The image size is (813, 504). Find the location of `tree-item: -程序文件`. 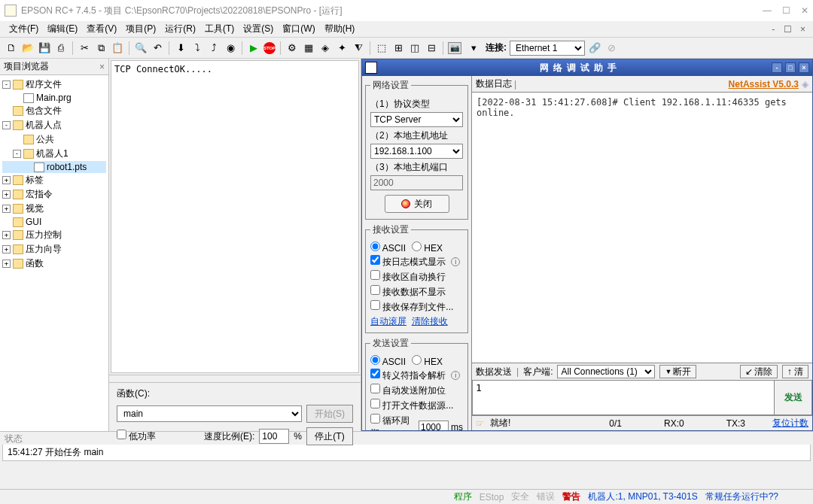

tree-item: -程序文件 is located at coordinates (54, 84).